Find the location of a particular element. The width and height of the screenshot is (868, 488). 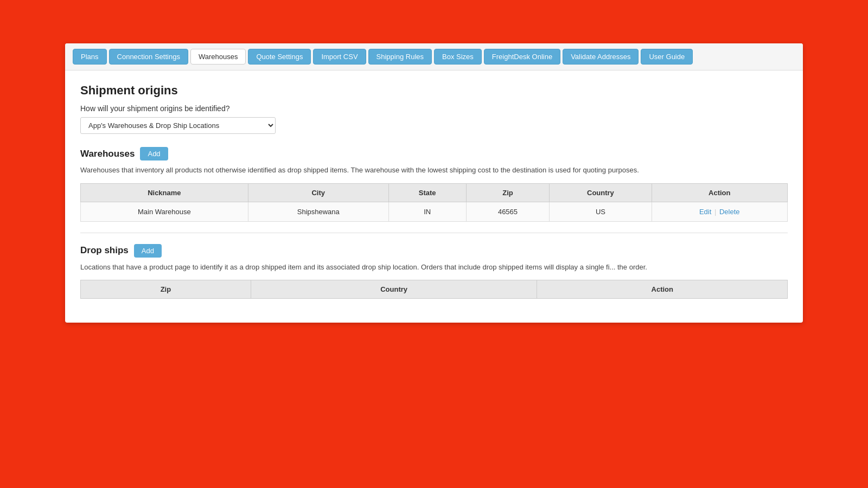

warehouses-add-button: Add is located at coordinates (154, 154).